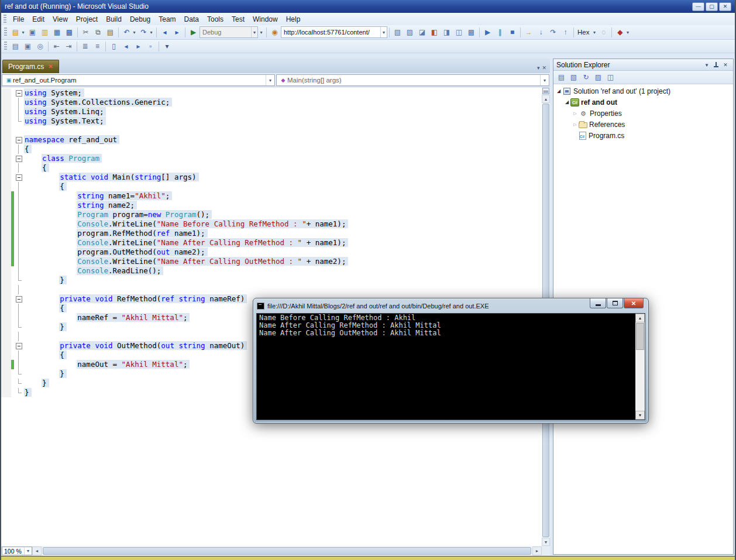 The height and width of the screenshot is (560, 736). What do you see at coordinates (98, 32) in the screenshot?
I see `copy-icon: ⧉` at bounding box center [98, 32].